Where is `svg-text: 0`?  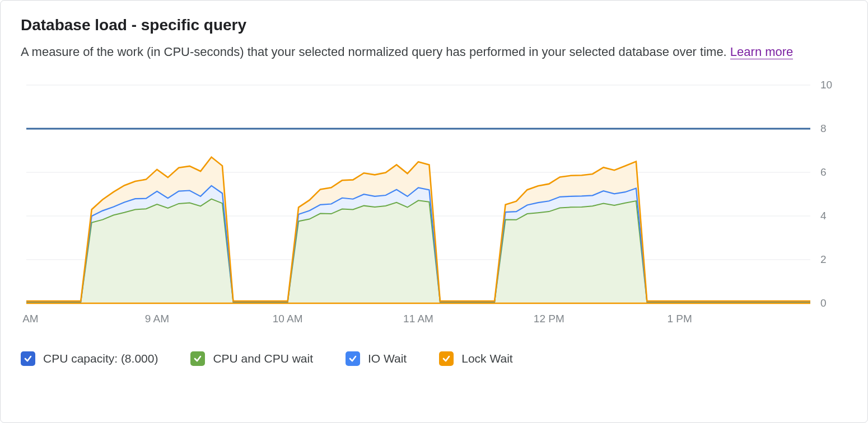 svg-text: 0 is located at coordinates (823, 303).